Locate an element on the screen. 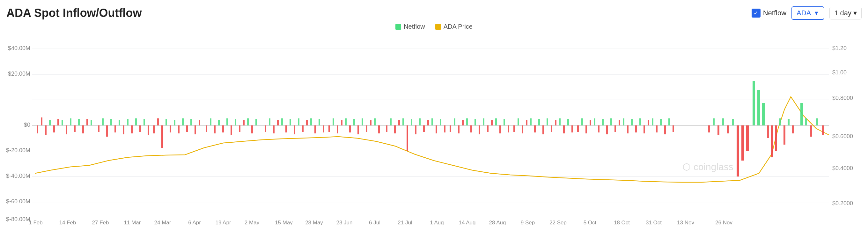  svg-text: $1.00 is located at coordinates (840, 72).